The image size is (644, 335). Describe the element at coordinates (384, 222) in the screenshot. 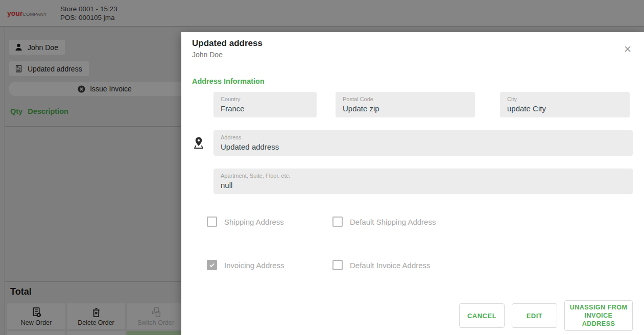

I see `default-shipping-checkbox-item: Default Shipping Address` at that location.